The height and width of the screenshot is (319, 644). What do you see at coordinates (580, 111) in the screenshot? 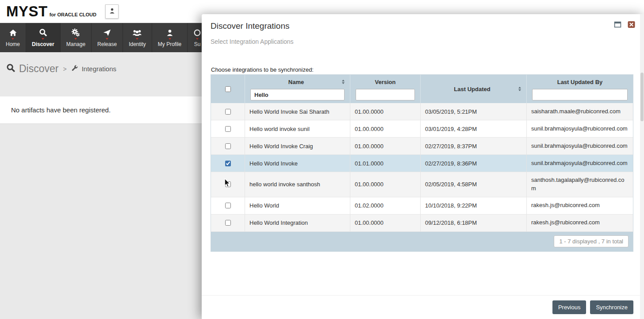
I see `cell-last-updated-by: saisharath.maale@rubiconred.com` at bounding box center [580, 111].